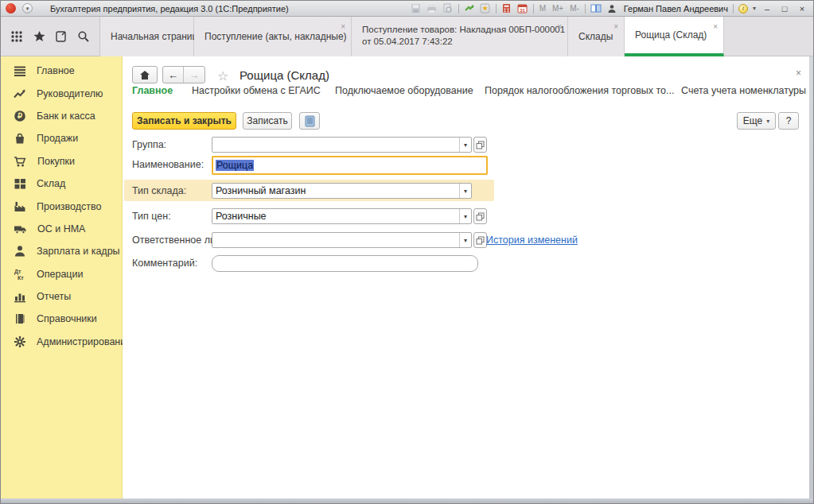 This screenshot has height=504, width=814. Describe the element at coordinates (61, 93) in the screenshot. I see `sidebar-item-manager: Руководителю` at that location.